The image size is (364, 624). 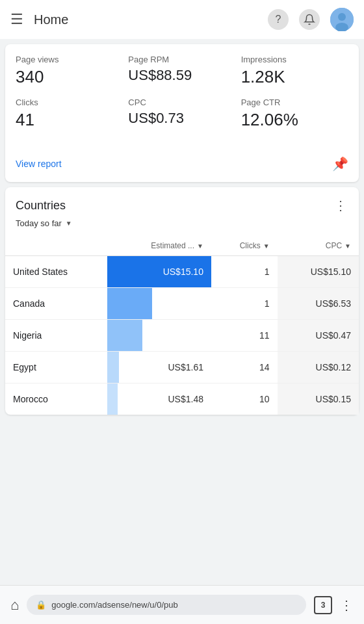 I want to click on page-rpm-label: Page RPM, so click(x=182, y=60).